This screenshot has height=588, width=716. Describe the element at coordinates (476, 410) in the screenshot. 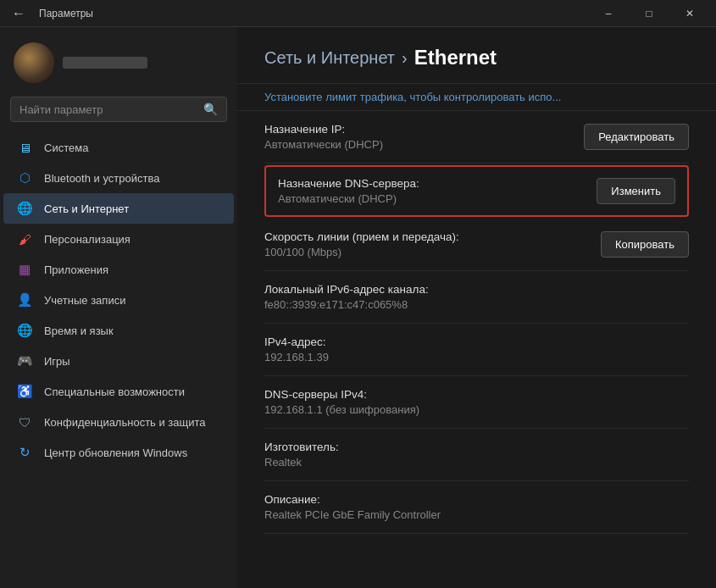

I see `info-value-dns-ipv4: 192.168.1.1 (без шифрования)` at that location.